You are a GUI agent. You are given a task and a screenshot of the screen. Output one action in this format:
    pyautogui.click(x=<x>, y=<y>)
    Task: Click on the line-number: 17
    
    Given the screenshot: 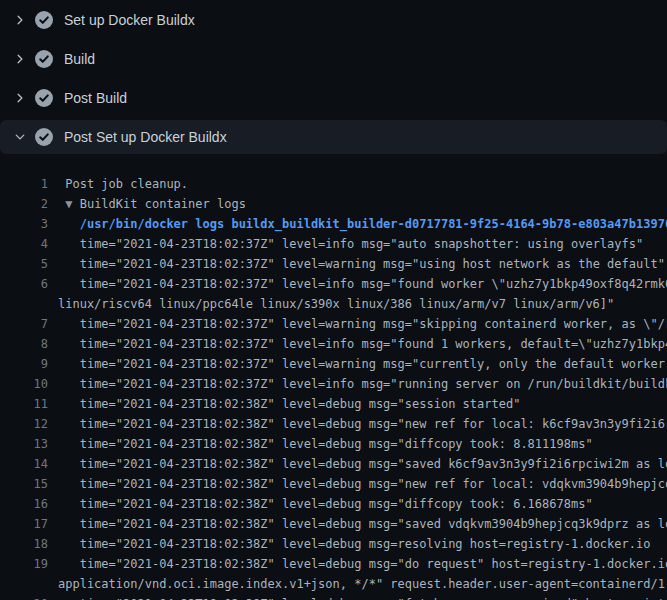 What is the action you would take?
    pyautogui.click(x=24, y=524)
    